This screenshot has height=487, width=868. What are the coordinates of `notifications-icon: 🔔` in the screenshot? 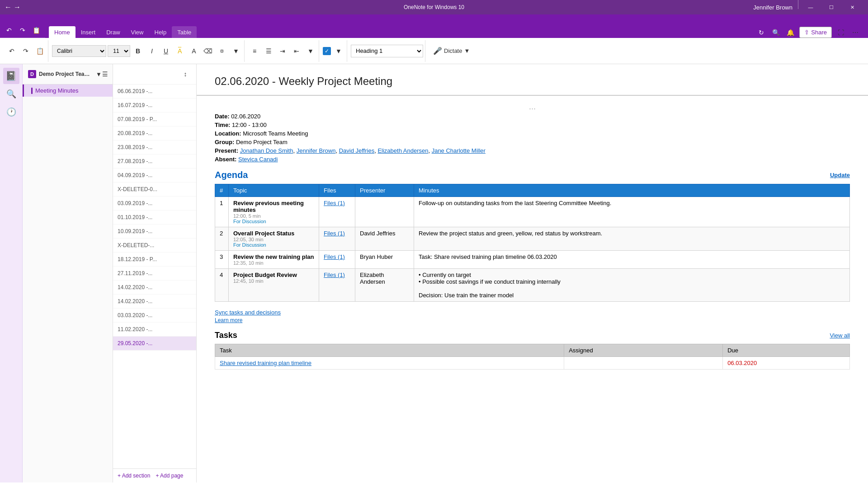 It's located at (790, 33).